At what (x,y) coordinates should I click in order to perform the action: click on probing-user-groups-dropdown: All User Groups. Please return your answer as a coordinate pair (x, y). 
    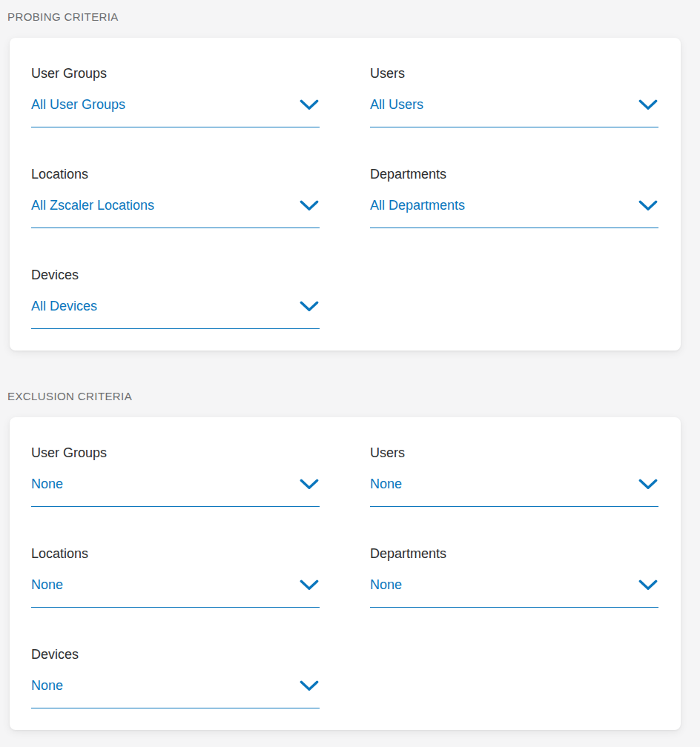
    Looking at the image, I should click on (175, 111).